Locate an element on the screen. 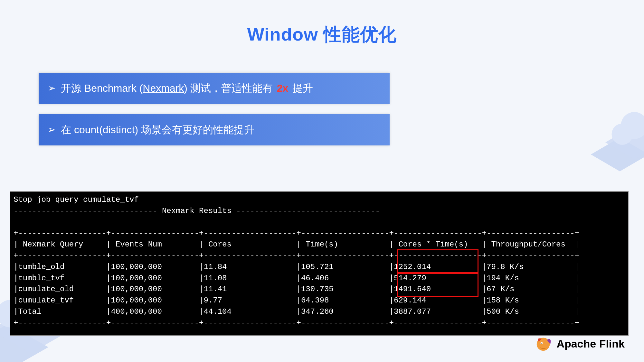 The width and height of the screenshot is (644, 362). footer-logo: Apache Flink is located at coordinates (580, 344).